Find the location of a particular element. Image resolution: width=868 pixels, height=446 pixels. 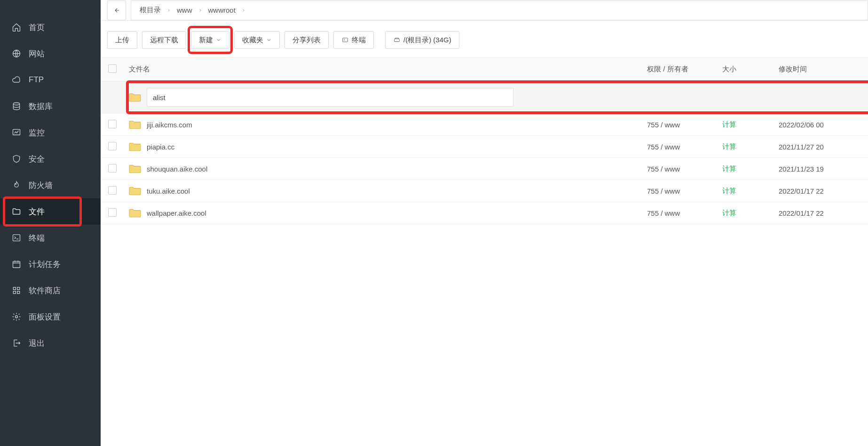

terminal-button: 终端 is located at coordinates (354, 40).